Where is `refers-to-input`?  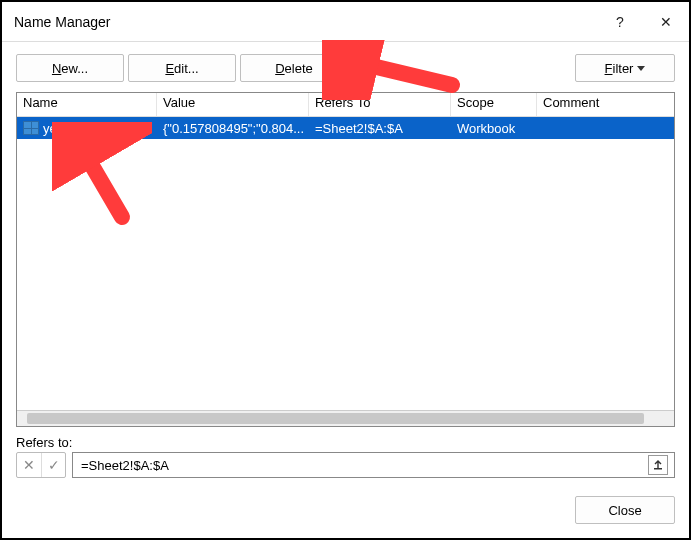
refers-to-input is located at coordinates (362, 466).